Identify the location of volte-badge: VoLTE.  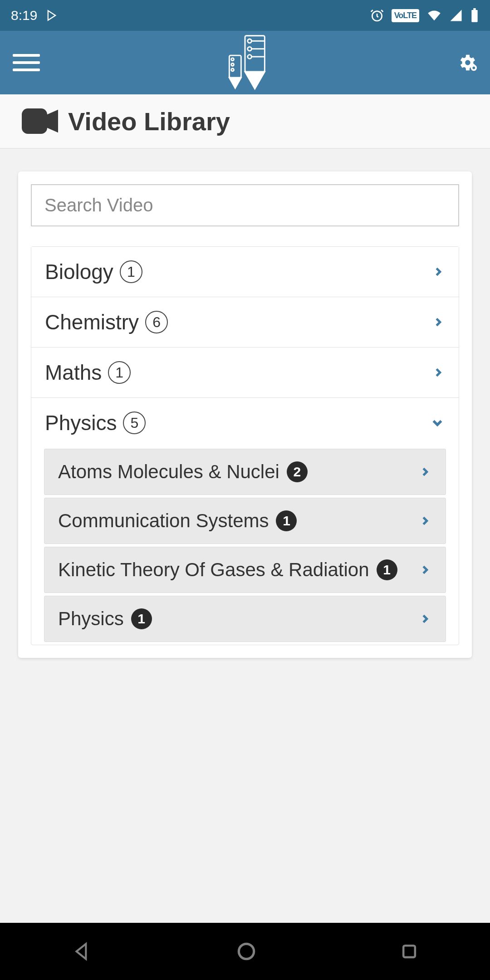
(406, 15).